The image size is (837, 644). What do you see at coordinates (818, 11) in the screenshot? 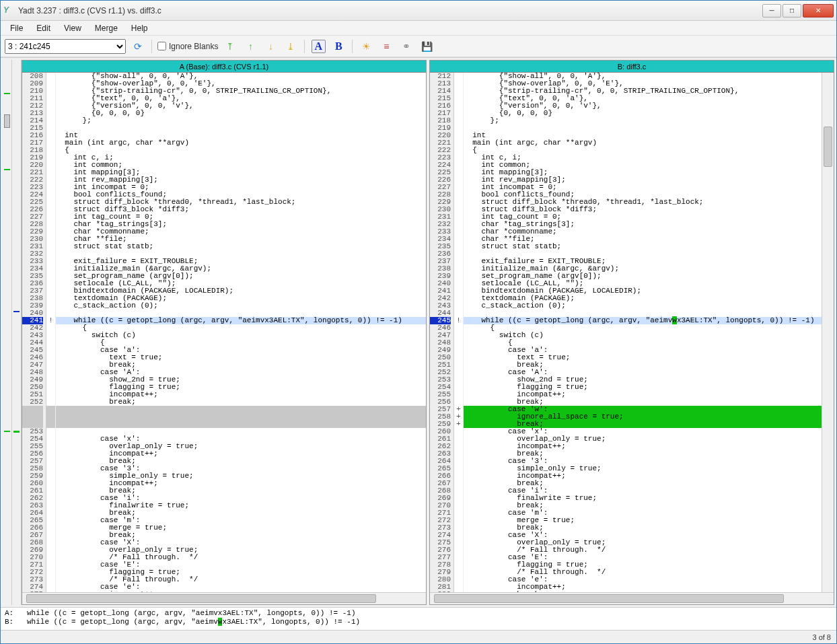
I see `close-button: ✕` at bounding box center [818, 11].